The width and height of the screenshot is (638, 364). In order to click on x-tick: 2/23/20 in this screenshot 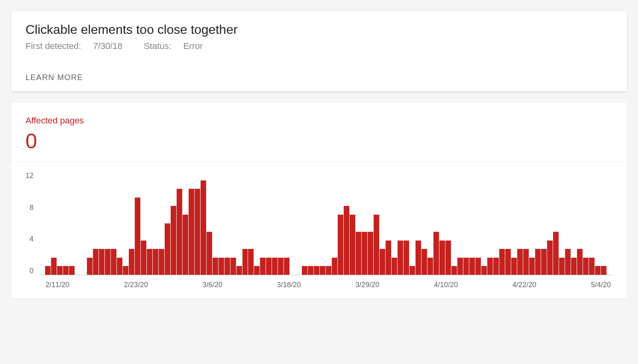, I will do `click(136, 285)`.